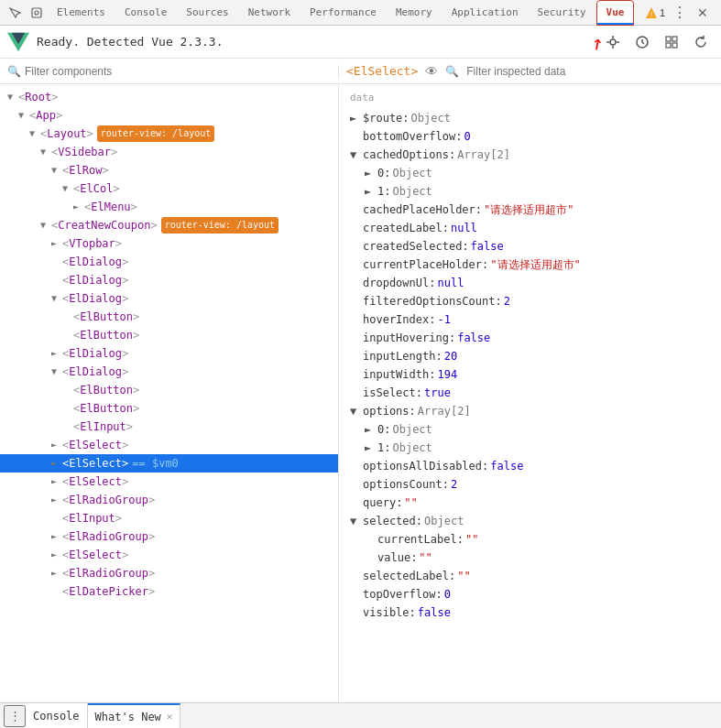 The width and height of the screenshot is (721, 728). I want to click on tree-node-elinput-2: ► <ElInput>, so click(169, 518).